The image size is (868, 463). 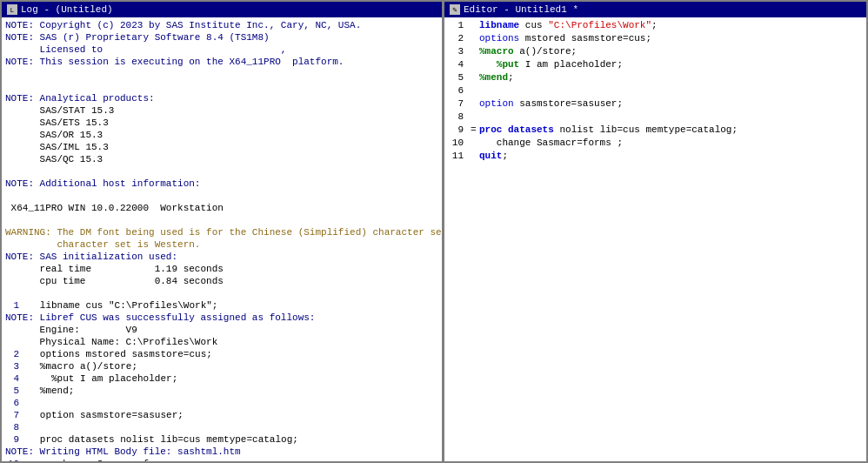 What do you see at coordinates (457, 143) in the screenshot?
I see `line-number: 10` at bounding box center [457, 143].